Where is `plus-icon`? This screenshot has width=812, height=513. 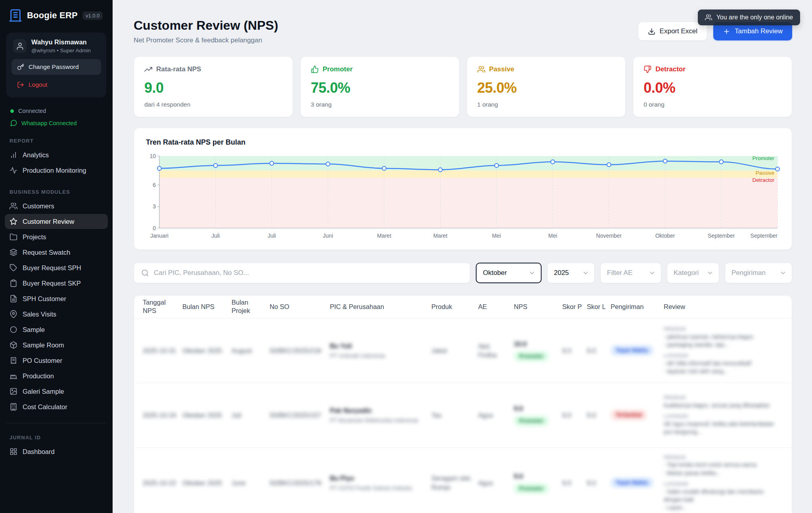
plus-icon is located at coordinates (726, 32).